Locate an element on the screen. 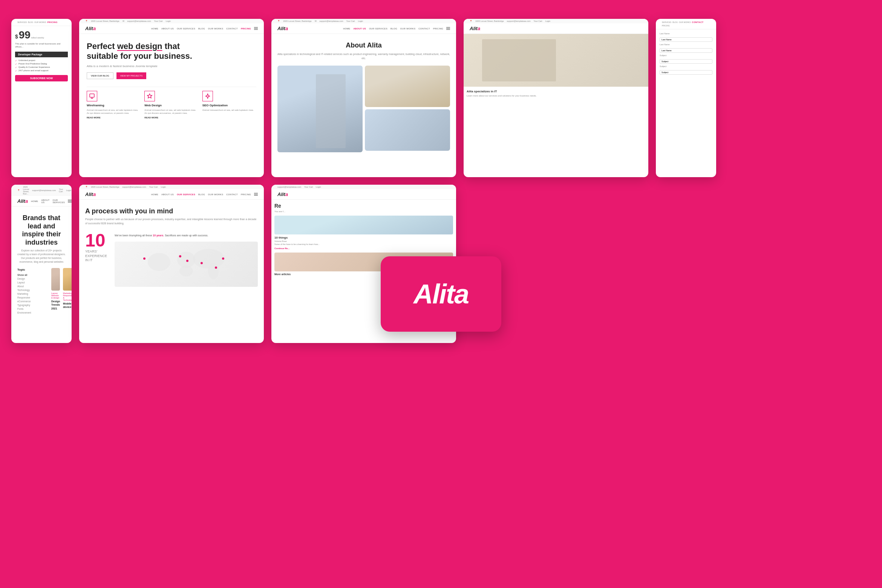 This screenshot has width=882, height=588. price-value: 99 is located at coordinates (25, 35).